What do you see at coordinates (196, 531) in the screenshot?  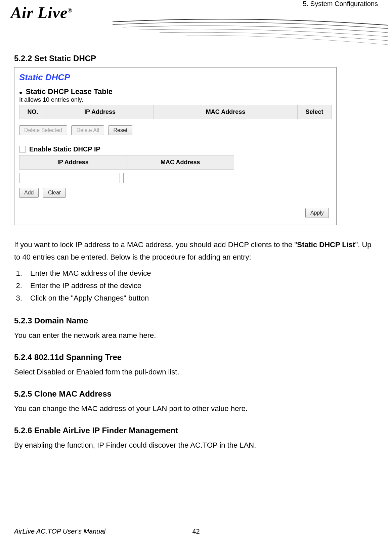 I see `footer-page-number: 42` at bounding box center [196, 531].